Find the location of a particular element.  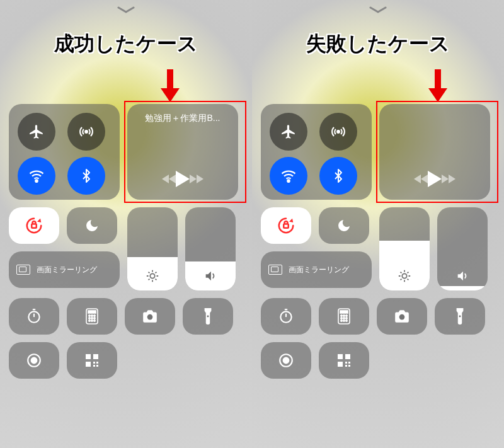

media-controls: 勉強用＋作業用B... is located at coordinates (183, 152).